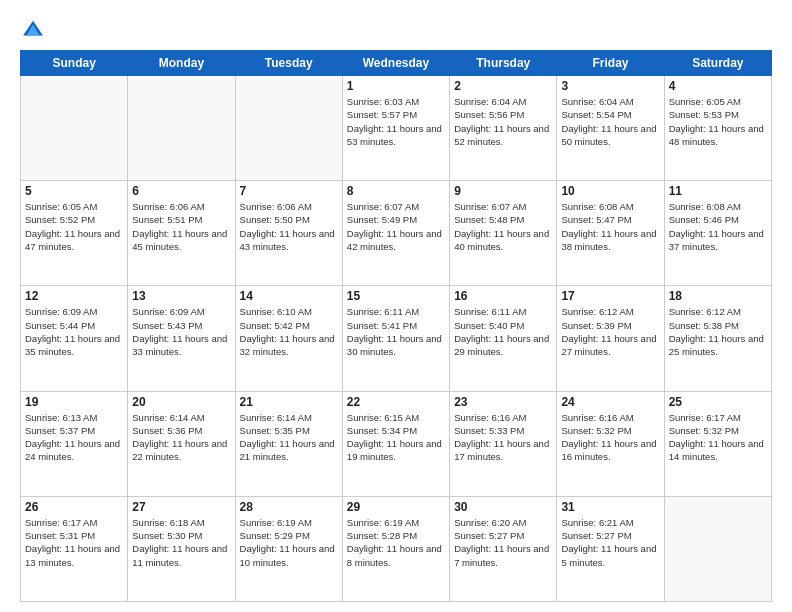 The image size is (792, 612). What do you see at coordinates (503, 438) in the screenshot?
I see `day-info: Sunrise: 6:16 AMSunset: 5:33 PMDaylight:…` at bounding box center [503, 438].